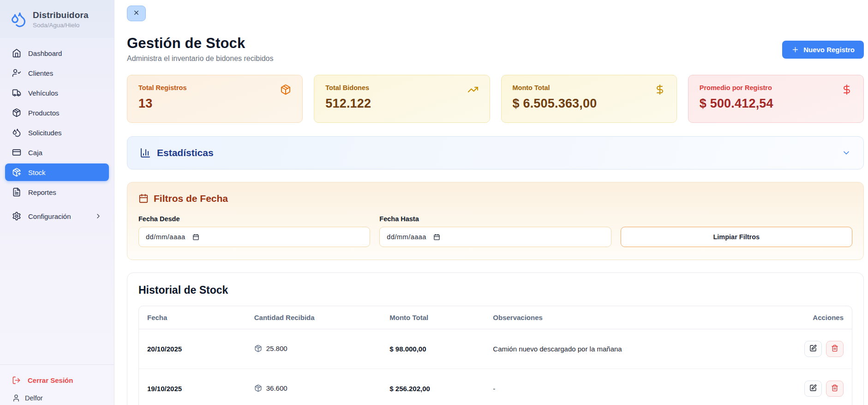 The image size is (868, 405). Describe the element at coordinates (192, 318) in the screenshot. I see `column-header-fecha: Fecha` at that location.